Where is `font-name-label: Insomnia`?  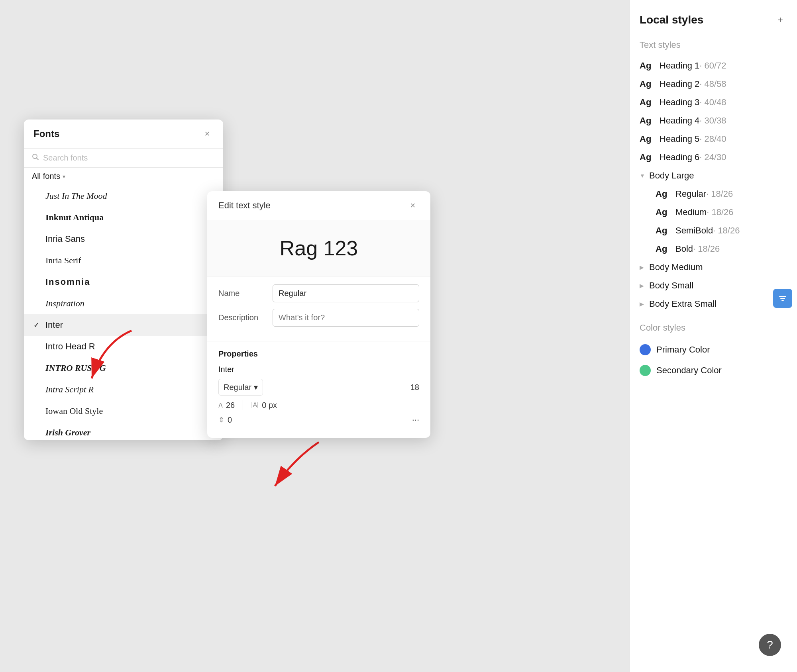 font-name-label: Insomnia is located at coordinates (68, 282).